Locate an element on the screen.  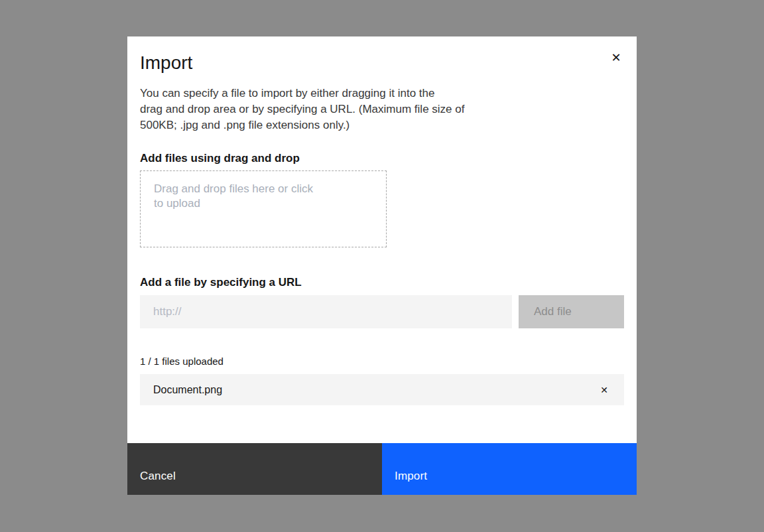
uploaded-file-name: Document.png is located at coordinates (188, 390).